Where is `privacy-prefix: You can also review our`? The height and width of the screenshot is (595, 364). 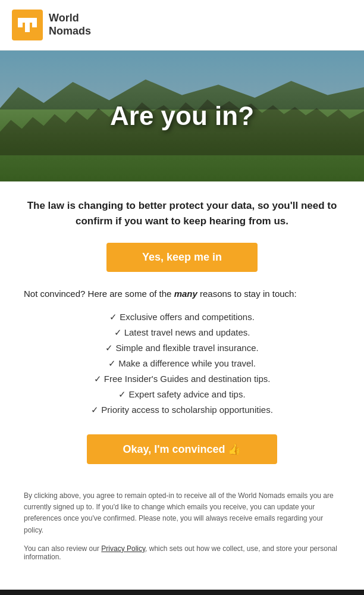
privacy-prefix: You can also review our is located at coordinates (62, 549).